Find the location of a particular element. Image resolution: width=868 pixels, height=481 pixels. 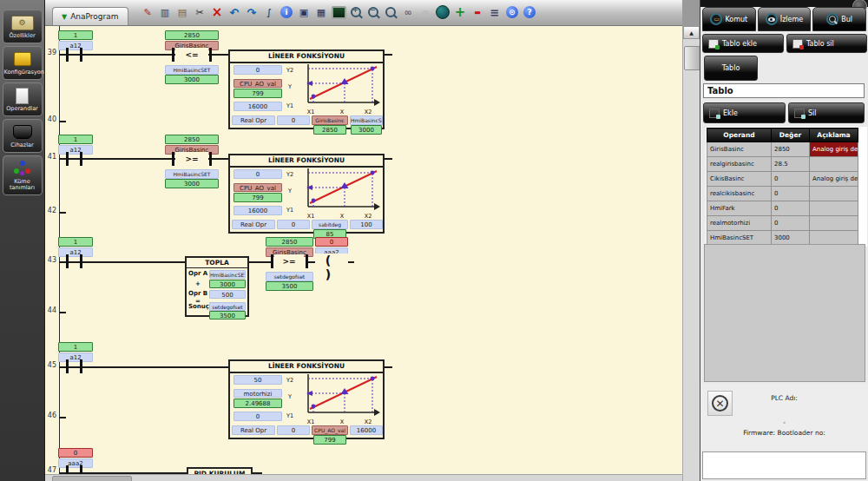

table-row: CikisBasinc 0 Analog giriş değeri is located at coordinates (783, 179).